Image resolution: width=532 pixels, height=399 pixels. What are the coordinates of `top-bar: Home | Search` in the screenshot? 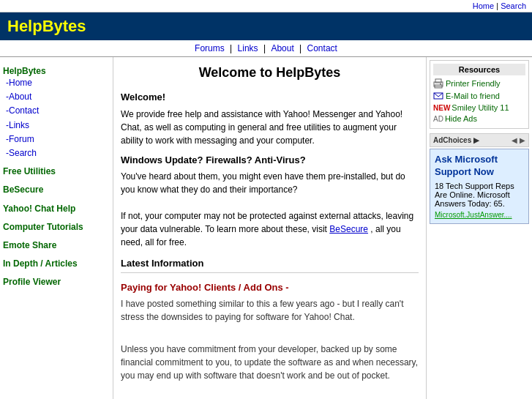 It's located at (266, 6).